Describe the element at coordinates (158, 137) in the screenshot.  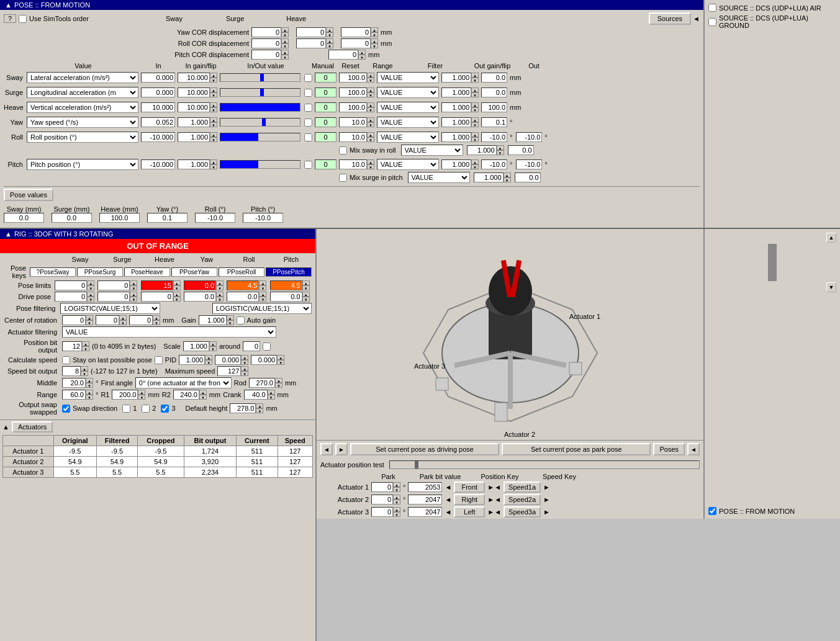
I see `roll-in` at that location.